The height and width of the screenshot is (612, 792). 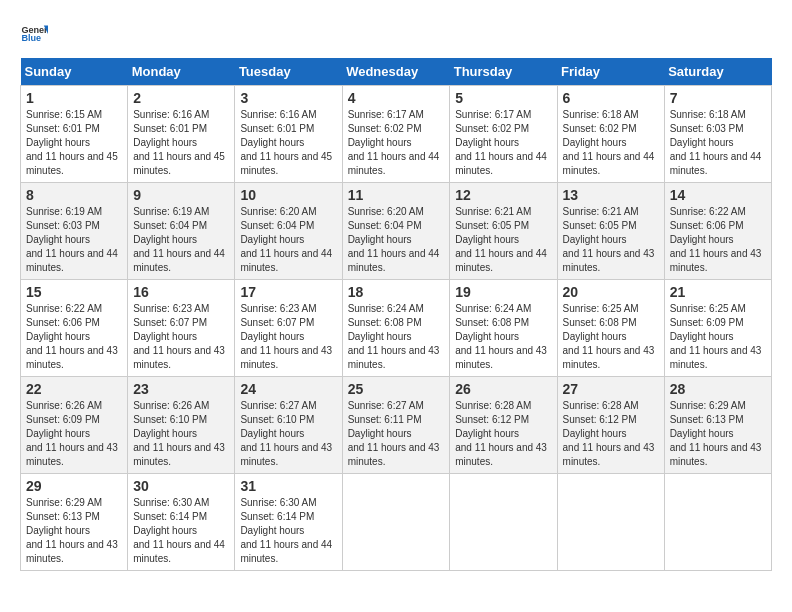 What do you see at coordinates (181, 195) in the screenshot?
I see `day-number: 9` at bounding box center [181, 195].